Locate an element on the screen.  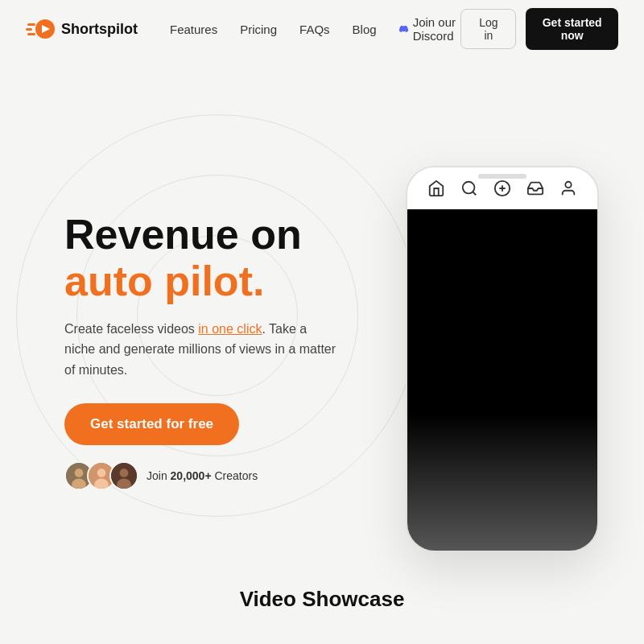
avatar-group is located at coordinates (101, 476).